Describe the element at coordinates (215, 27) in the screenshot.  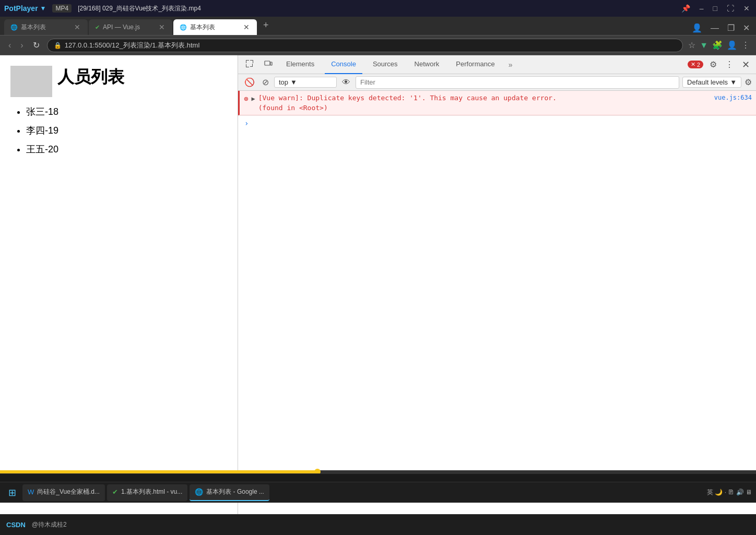
I see `tab-3: 🌐 基本列表 ✕` at that location.